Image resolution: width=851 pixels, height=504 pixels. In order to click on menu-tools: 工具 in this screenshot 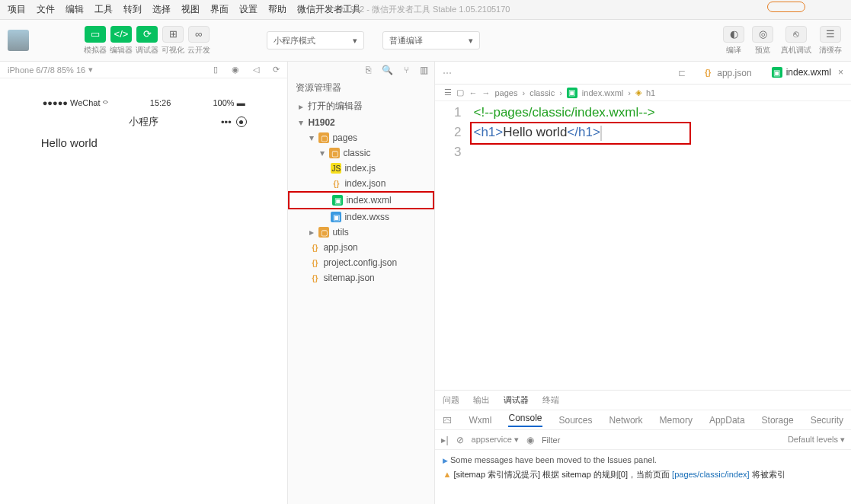, I will do `click(104, 9)`.